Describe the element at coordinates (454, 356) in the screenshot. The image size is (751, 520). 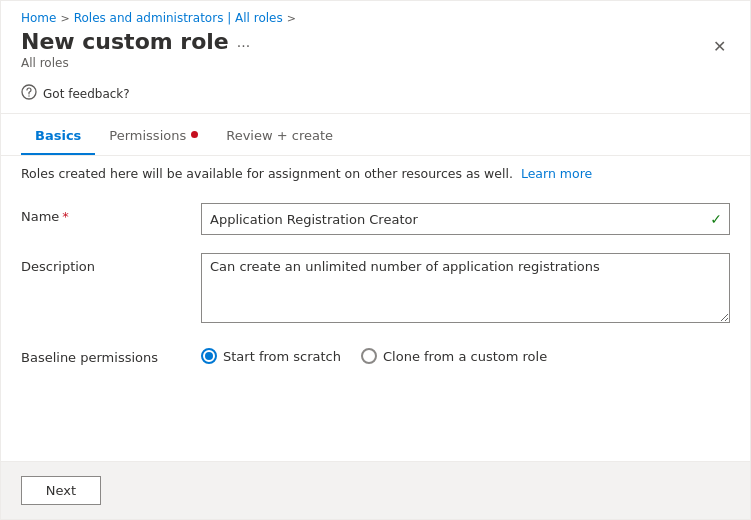
I see `radio-clone: Clone from a custom role` at that location.